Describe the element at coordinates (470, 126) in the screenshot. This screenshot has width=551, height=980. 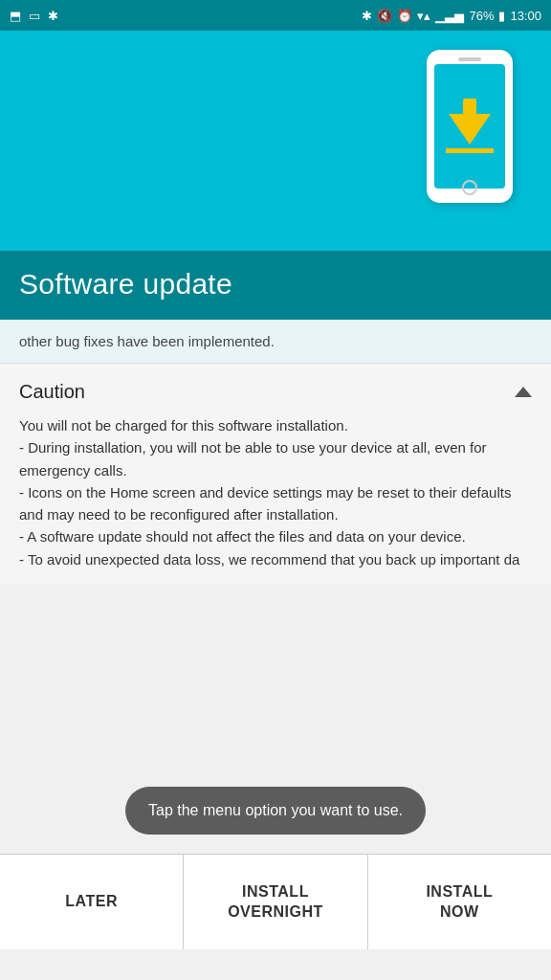
I see `phone-screen` at that location.